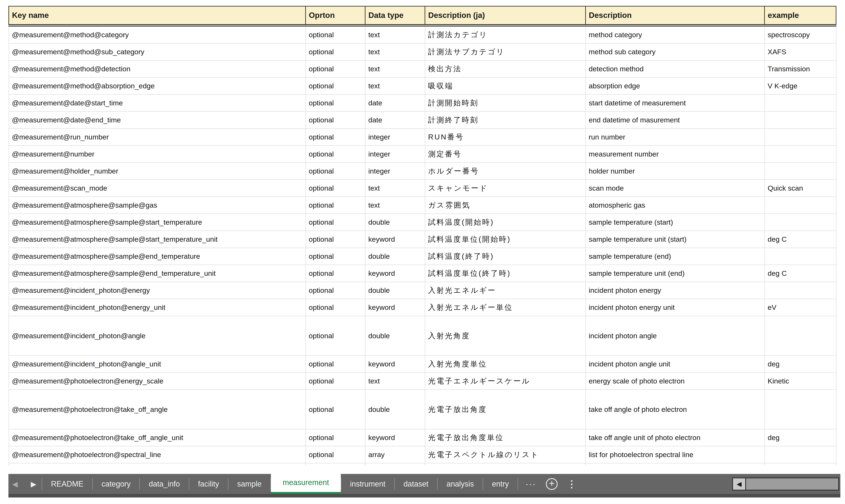 The height and width of the screenshot is (504, 845). Describe the element at coordinates (157, 16) in the screenshot. I see `column-header-key-name: Key name` at that location.